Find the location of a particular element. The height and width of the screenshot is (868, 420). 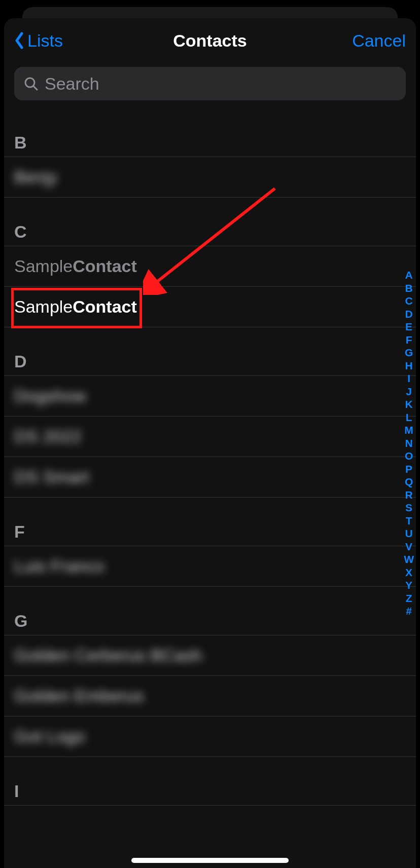

contact-first-name: Luis Franco is located at coordinates (59, 567).